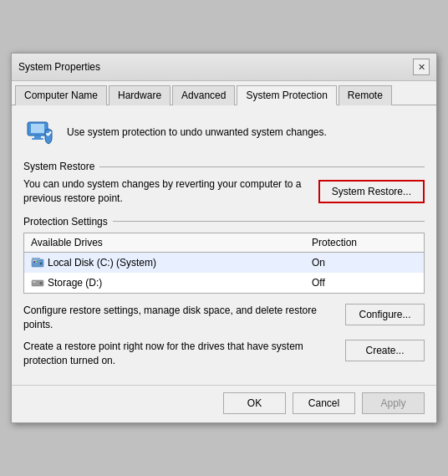 This screenshot has width=448, height=476. Describe the element at coordinates (165, 283) in the screenshot. I see `drive-name-cell: Storage (D:)` at that location.